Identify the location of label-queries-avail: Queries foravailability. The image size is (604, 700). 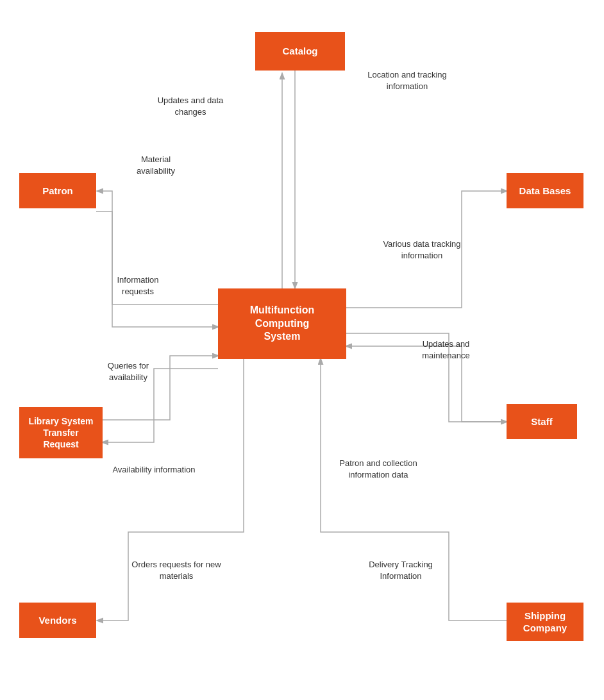
(128, 372).